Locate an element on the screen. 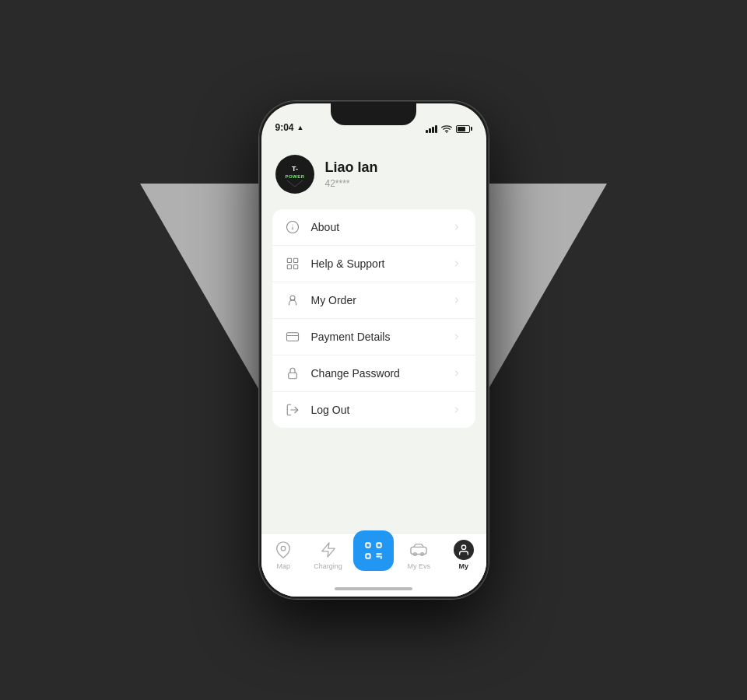 The height and width of the screenshot is (700, 747). wifi-icon is located at coordinates (447, 129).